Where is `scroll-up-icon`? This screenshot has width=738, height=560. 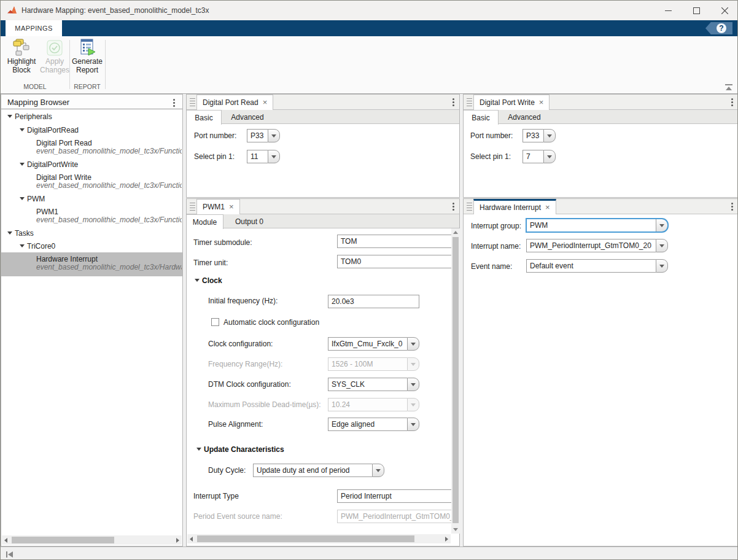 scroll-up-icon is located at coordinates (456, 232).